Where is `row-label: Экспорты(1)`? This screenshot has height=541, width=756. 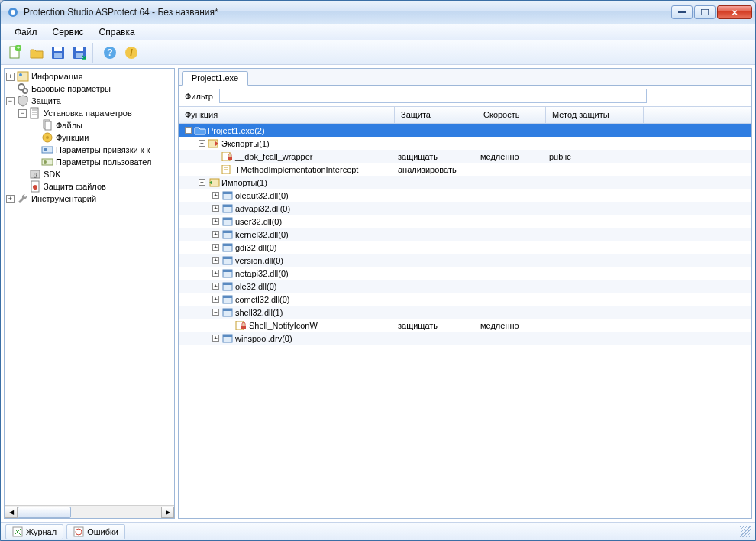
row-label: Экспорты(1) is located at coordinates (246, 144).